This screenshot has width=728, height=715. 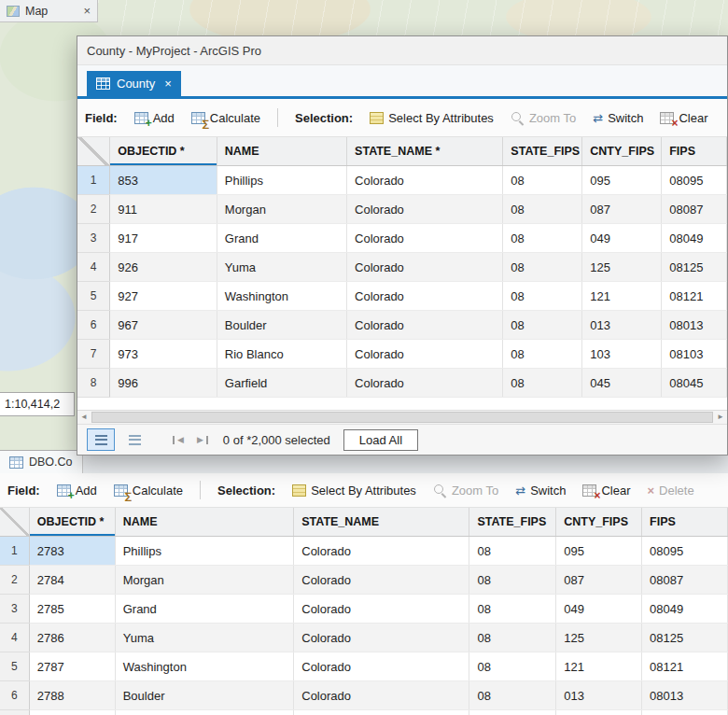 What do you see at coordinates (622, 355) in the screenshot?
I see `cell: 103` at bounding box center [622, 355].